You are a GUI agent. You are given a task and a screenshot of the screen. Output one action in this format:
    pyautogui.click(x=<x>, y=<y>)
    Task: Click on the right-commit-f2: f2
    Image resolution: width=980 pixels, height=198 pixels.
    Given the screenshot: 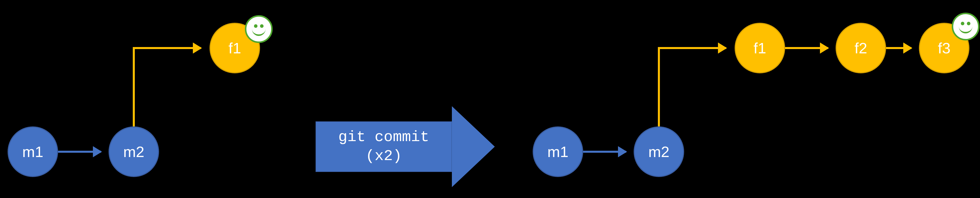 What is the action you would take?
    pyautogui.click(x=861, y=48)
    